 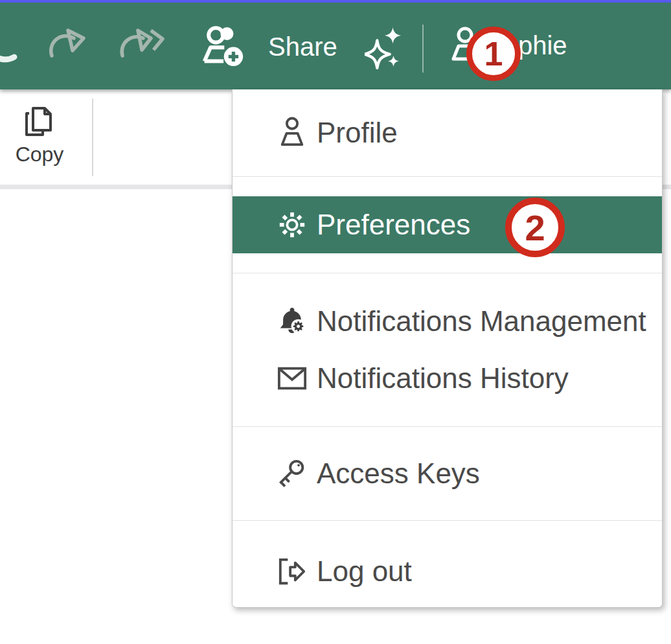 What do you see at coordinates (447, 321) in the screenshot?
I see `menu-item-notifications-management: Notifications Management` at bounding box center [447, 321].